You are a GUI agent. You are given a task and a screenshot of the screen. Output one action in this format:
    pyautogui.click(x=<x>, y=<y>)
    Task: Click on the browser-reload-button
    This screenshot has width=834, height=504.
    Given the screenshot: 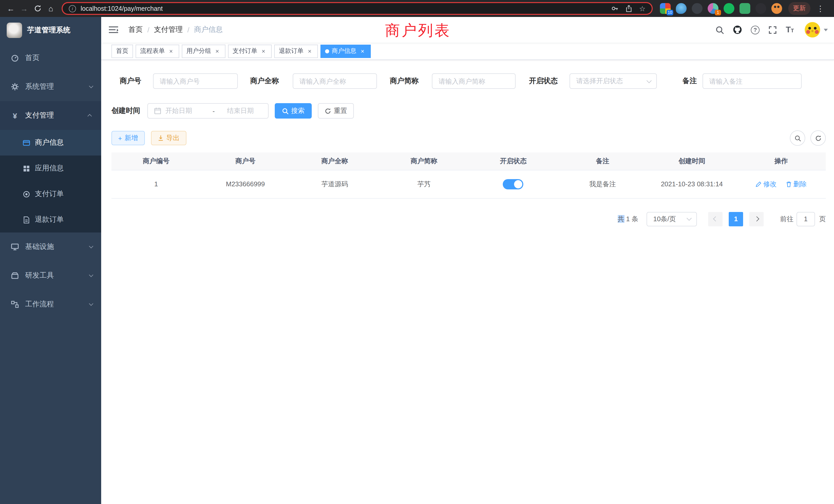 What is the action you would take?
    pyautogui.click(x=37, y=8)
    